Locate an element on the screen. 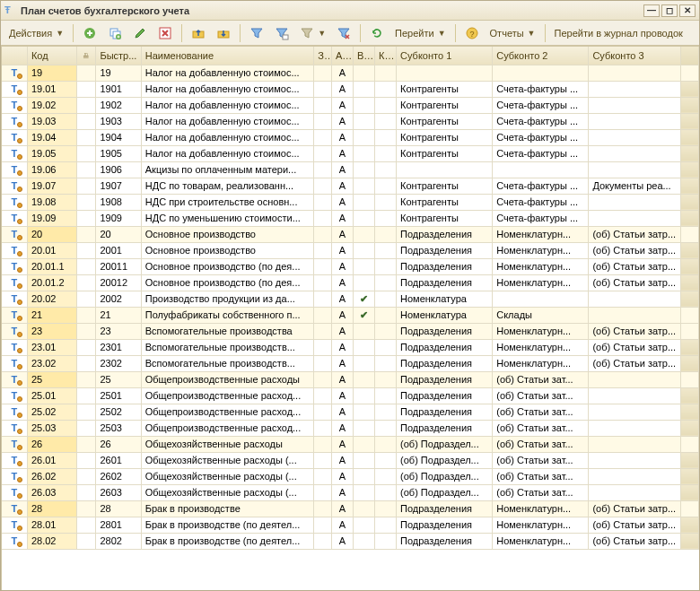  col-fast: Быстр... is located at coordinates (118, 56).